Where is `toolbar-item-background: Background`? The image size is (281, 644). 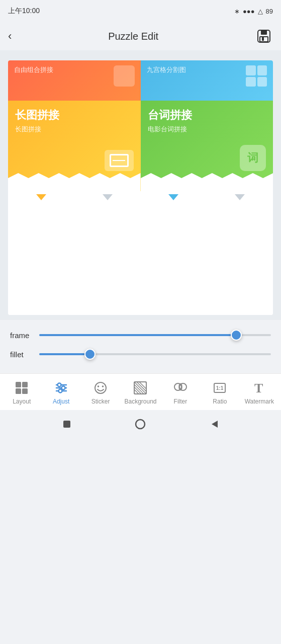 toolbar-item-background: Background is located at coordinates (140, 393).